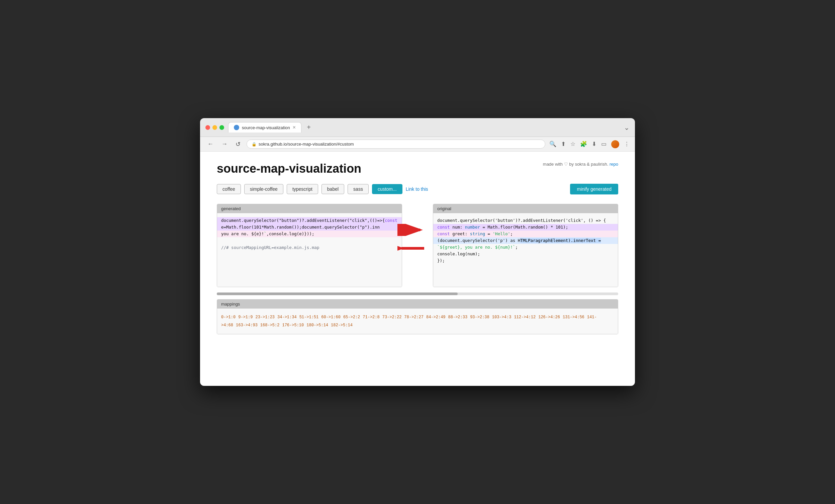  Describe the element at coordinates (549, 317) in the screenshot. I see `mapping-item: 126->4:26` at that location.